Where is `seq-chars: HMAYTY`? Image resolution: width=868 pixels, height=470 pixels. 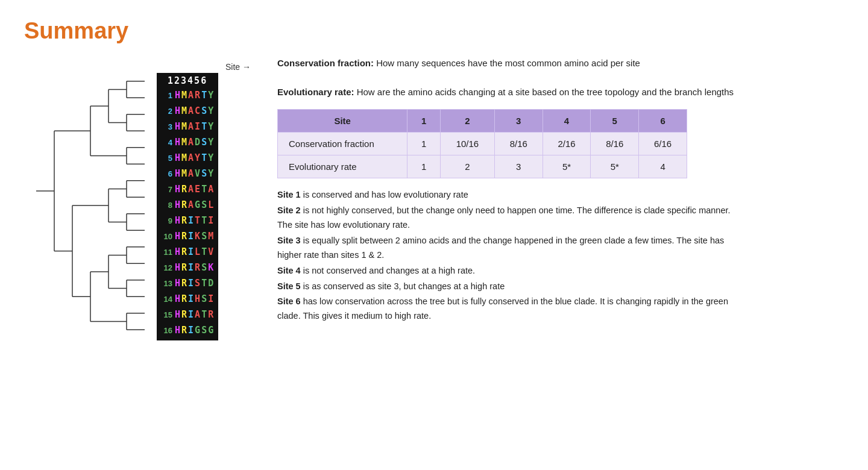 seq-chars: HMAYTY is located at coordinates (195, 158).